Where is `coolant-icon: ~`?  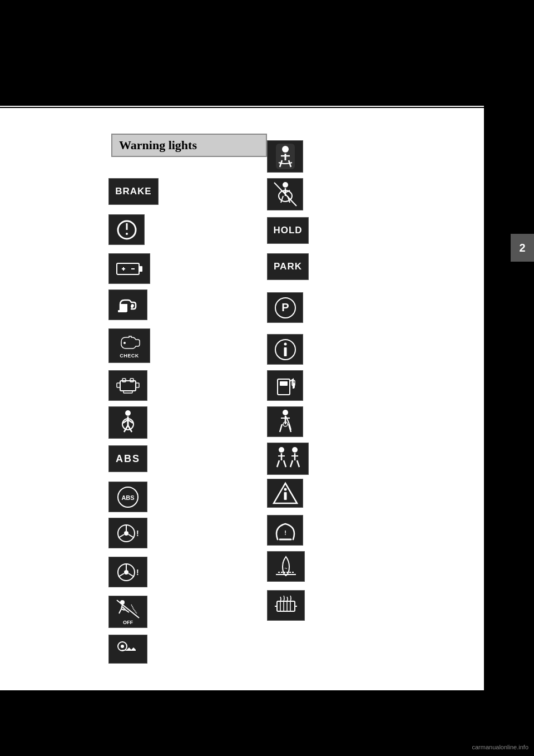
coolant-icon: ~ is located at coordinates (286, 567).